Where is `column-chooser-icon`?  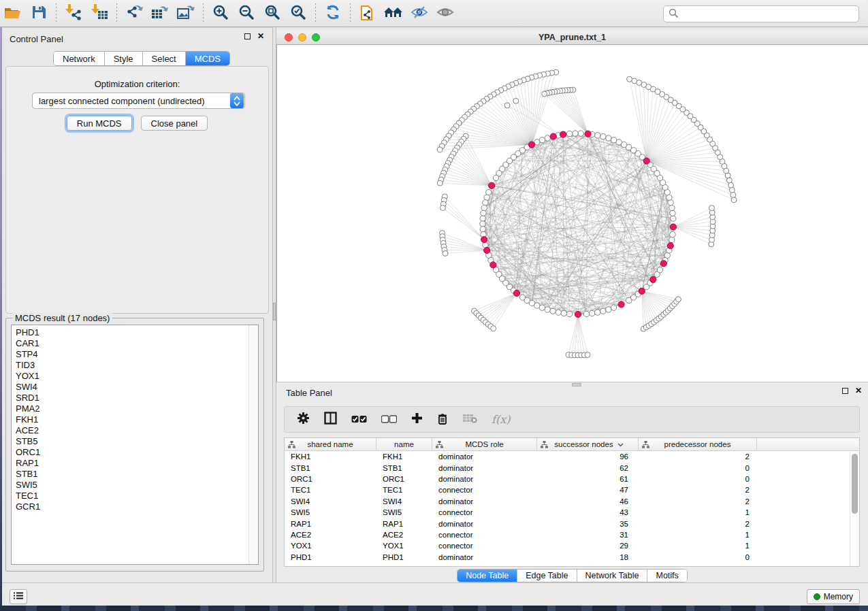 column-chooser-icon is located at coordinates (331, 419).